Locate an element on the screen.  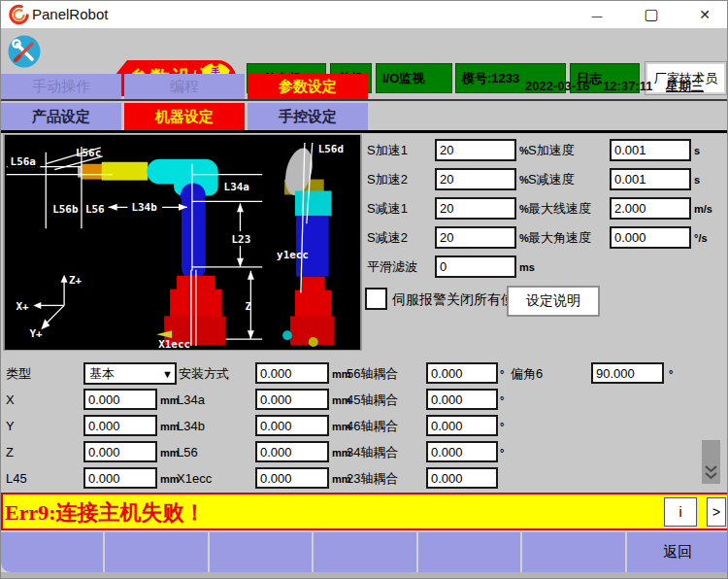
error-message: Err9:连接主机失败！ is located at coordinates (105, 513).